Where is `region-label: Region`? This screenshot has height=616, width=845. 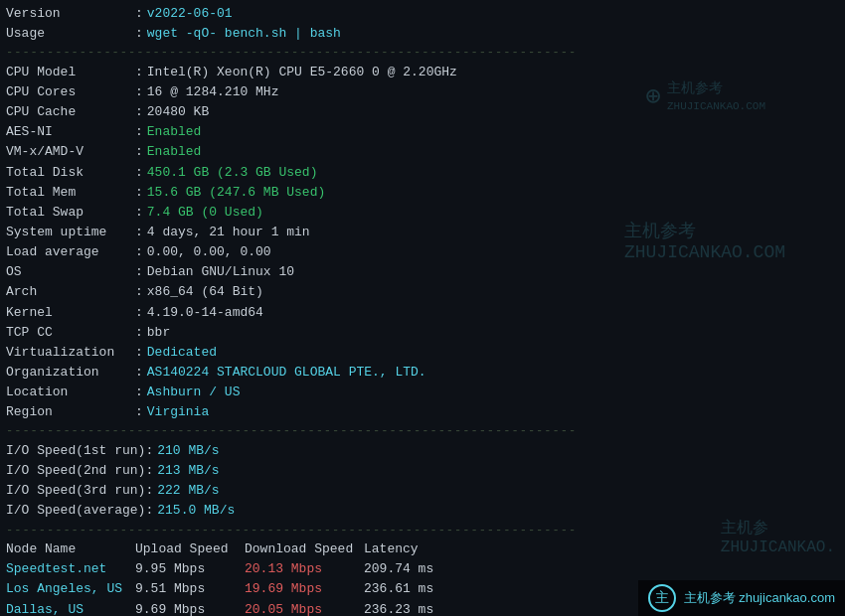 region-label: Region is located at coordinates (71, 412).